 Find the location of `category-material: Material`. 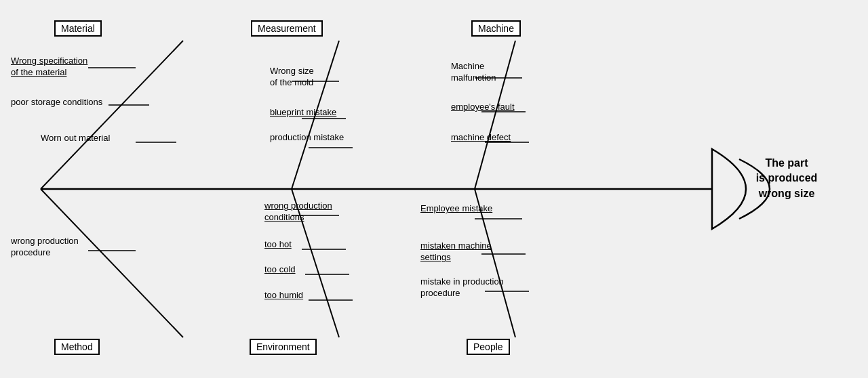

category-material: Material is located at coordinates (78, 28).